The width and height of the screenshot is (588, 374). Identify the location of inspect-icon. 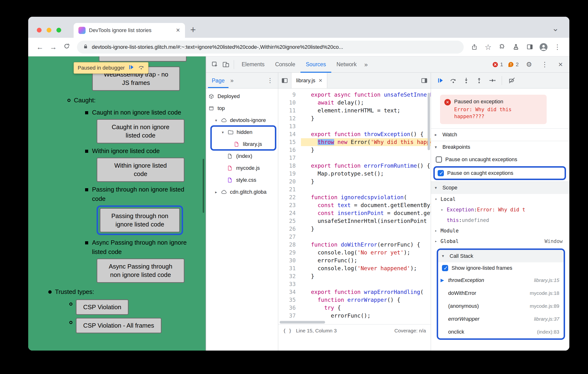
(215, 64).